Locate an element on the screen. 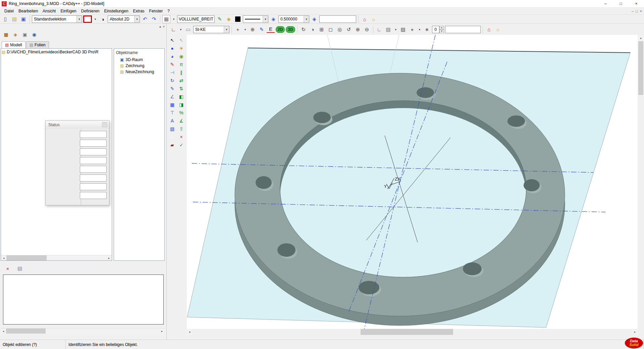 Image resolution: width=644 pixels, height=349 pixels. workplane-combo: St-KE ▾ is located at coordinates (211, 30).